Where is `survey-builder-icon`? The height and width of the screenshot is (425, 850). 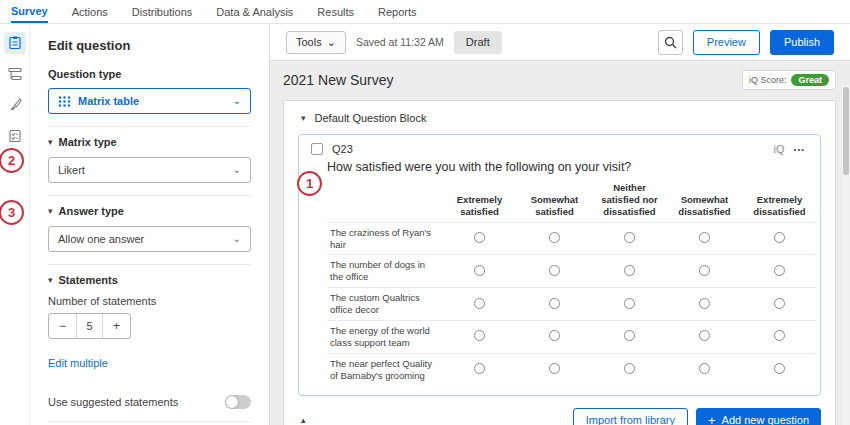 survey-builder-icon is located at coordinates (15, 43).